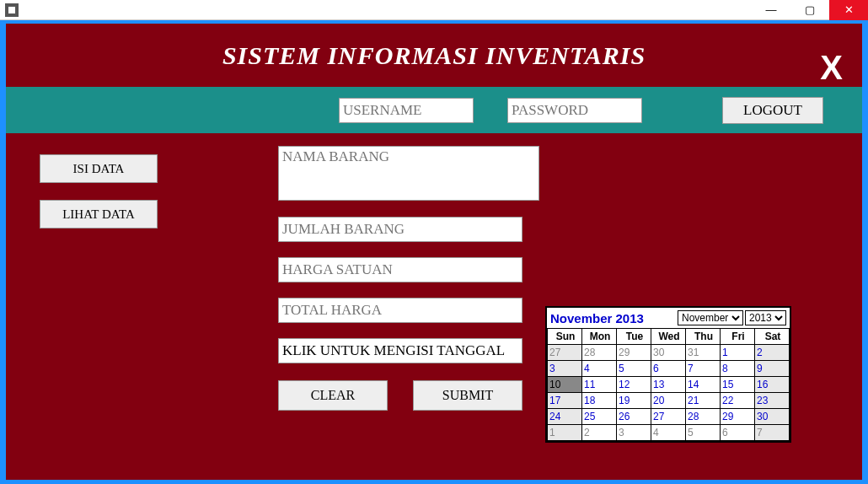 The height and width of the screenshot is (484, 868). I want to click on maximize-button: ▢, so click(810, 10).